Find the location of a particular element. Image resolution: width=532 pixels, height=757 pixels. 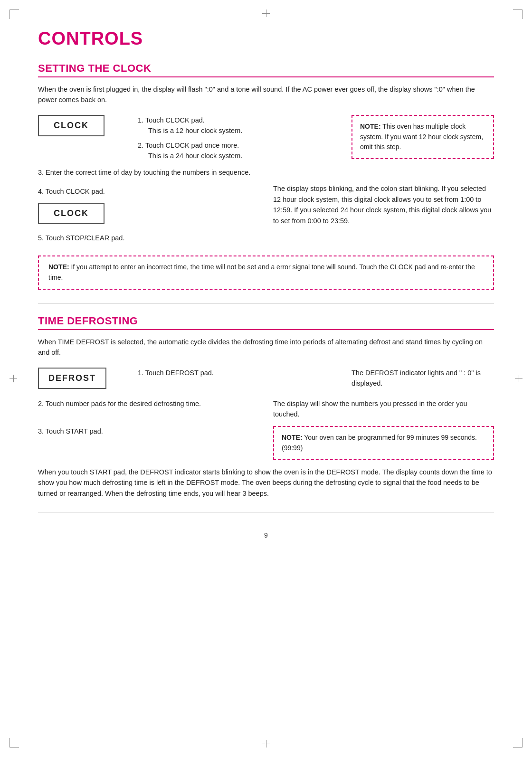

defrost-step3-row: 3. Touch START pad. NOTE: Your oven can … is located at coordinates (266, 443).